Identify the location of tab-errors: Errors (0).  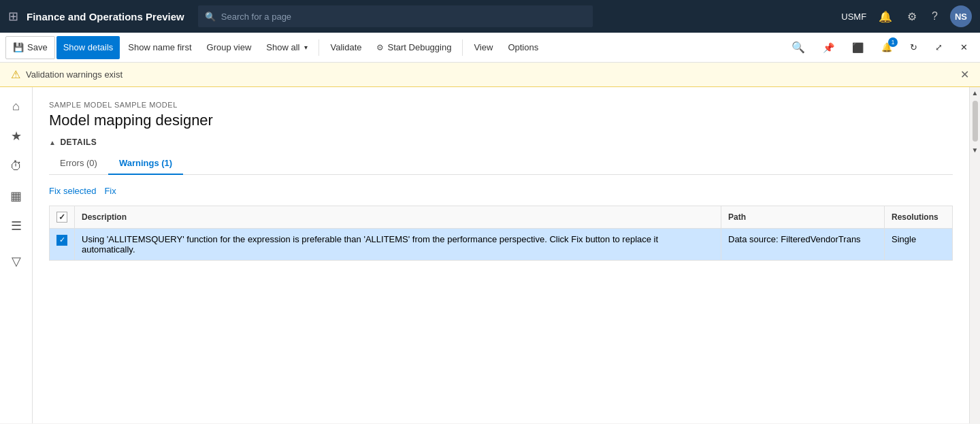
(79, 163).